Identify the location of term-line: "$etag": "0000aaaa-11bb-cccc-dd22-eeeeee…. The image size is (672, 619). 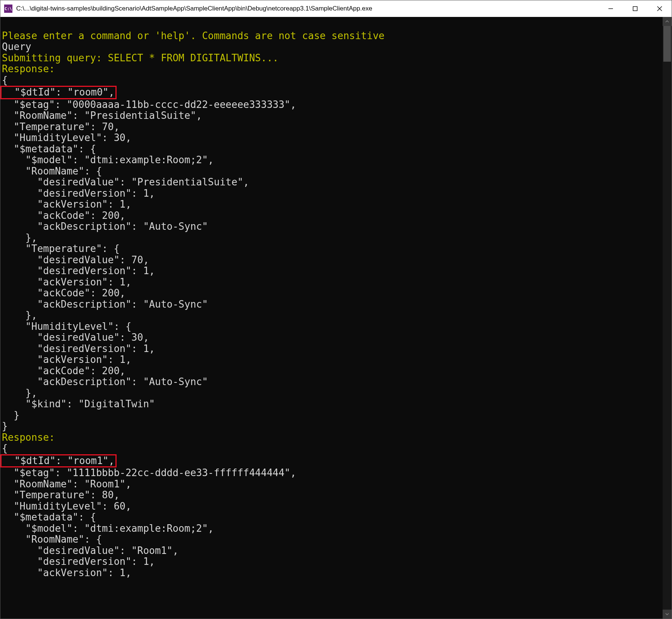
(149, 105).